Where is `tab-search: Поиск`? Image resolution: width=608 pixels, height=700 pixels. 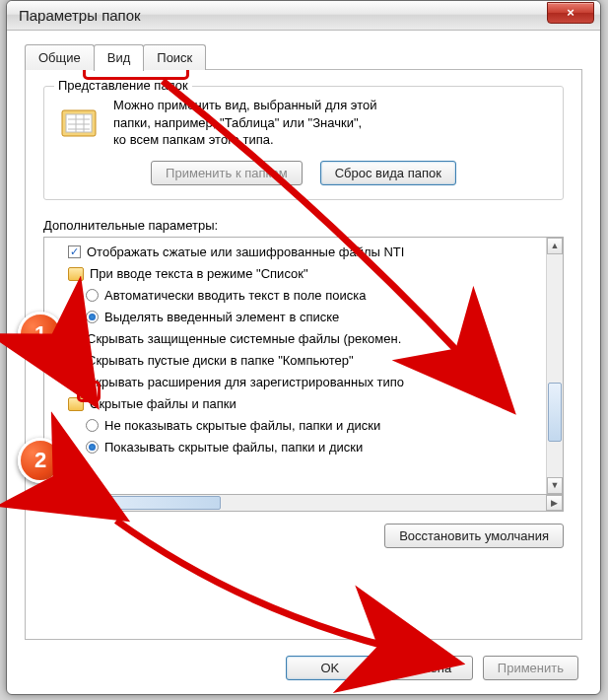 tab-search: Поиск is located at coordinates (174, 57).